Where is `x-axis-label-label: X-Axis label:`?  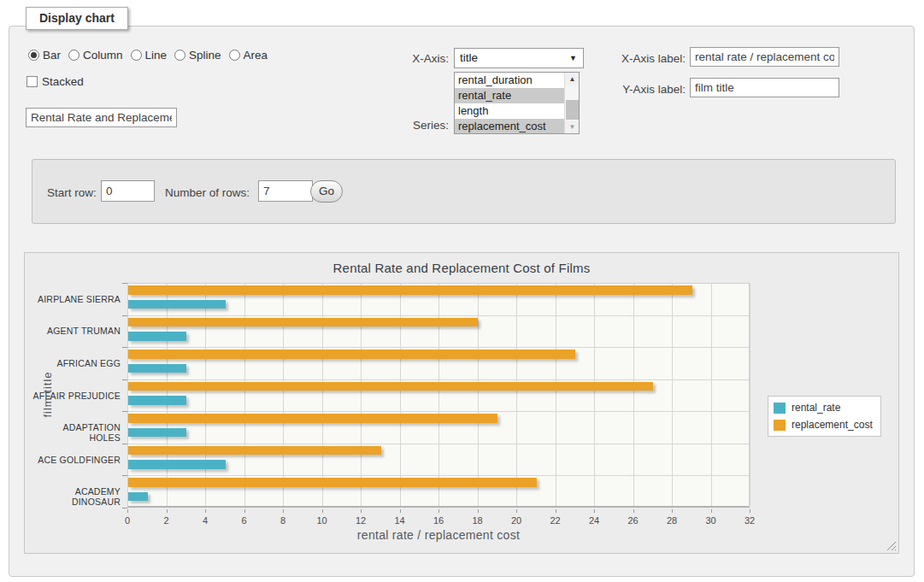 x-axis-label-label: X-Axis label: is located at coordinates (638, 59).